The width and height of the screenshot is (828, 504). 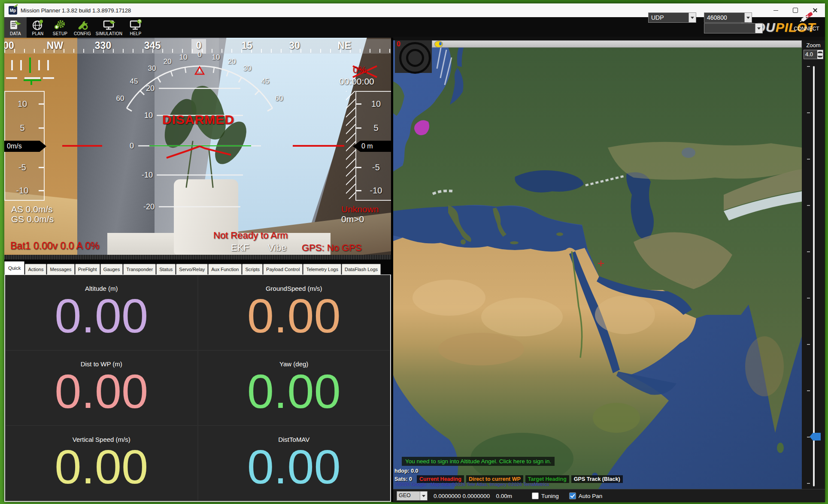 I want to click on ekf-indicator: EKF, so click(x=240, y=248).